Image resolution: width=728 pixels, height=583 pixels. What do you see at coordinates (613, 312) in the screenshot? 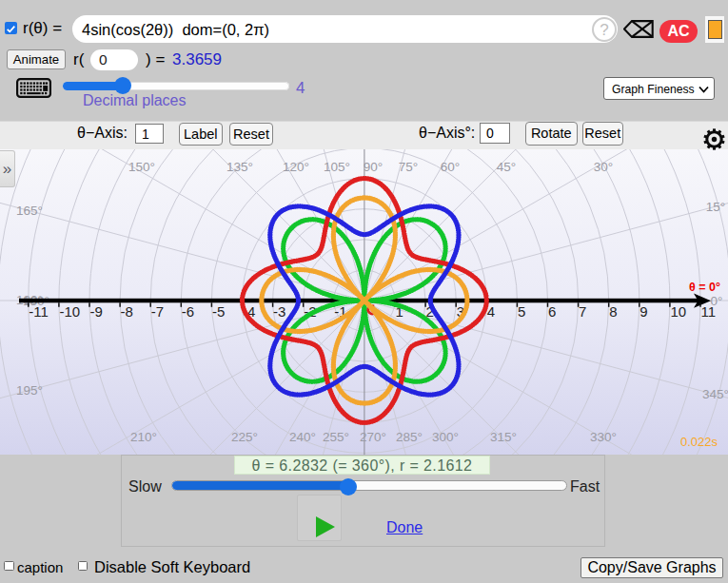
I see `svg-text: 8` at bounding box center [613, 312].